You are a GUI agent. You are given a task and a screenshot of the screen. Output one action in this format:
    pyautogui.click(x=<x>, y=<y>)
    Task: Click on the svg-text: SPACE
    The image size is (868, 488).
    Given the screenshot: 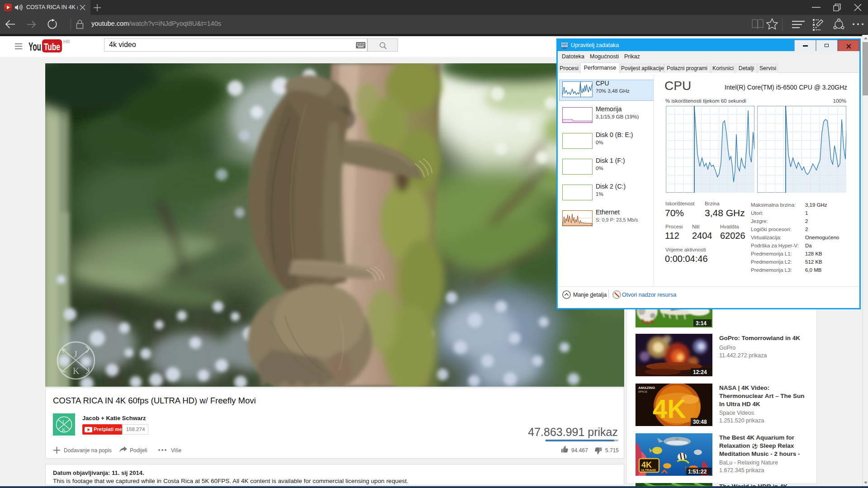 What is the action you would take?
    pyautogui.click(x=643, y=392)
    